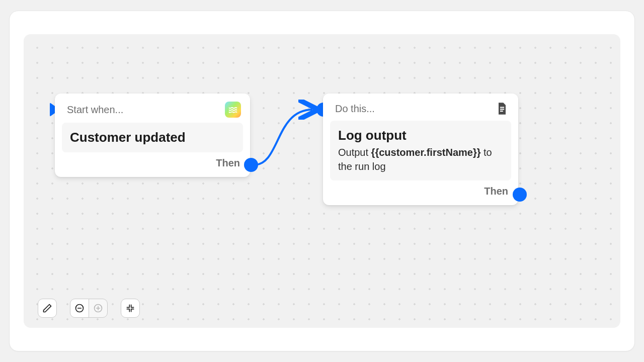 The height and width of the screenshot is (362, 644). I want to click on document-icon, so click(502, 109).